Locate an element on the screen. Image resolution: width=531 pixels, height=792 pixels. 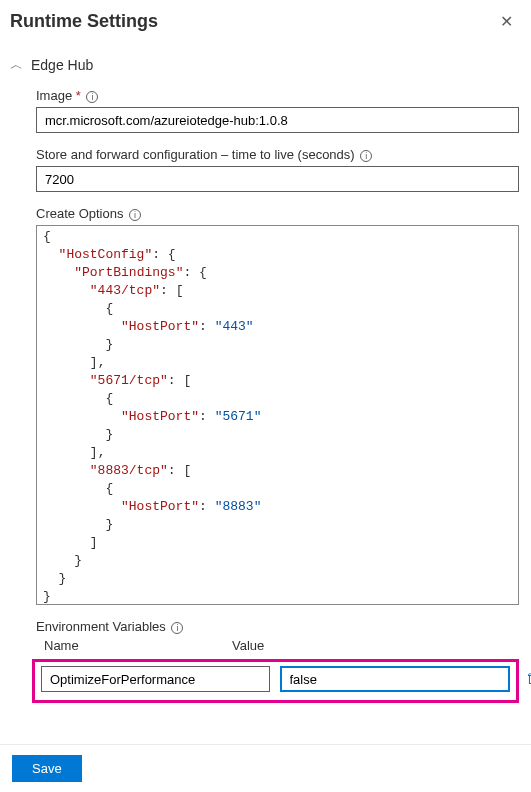
footer-bar: Save is located at coordinates (266, 768).